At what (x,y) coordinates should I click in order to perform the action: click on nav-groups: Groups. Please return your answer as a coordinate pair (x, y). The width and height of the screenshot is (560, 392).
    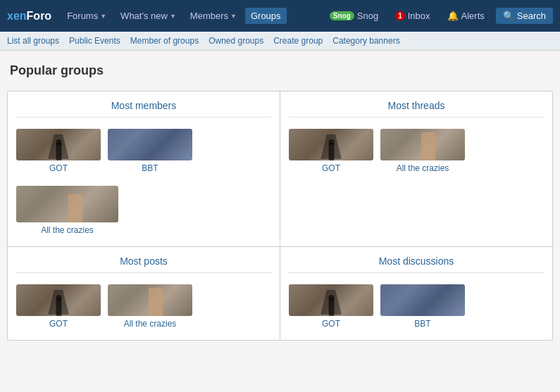
    Looking at the image, I should click on (266, 15).